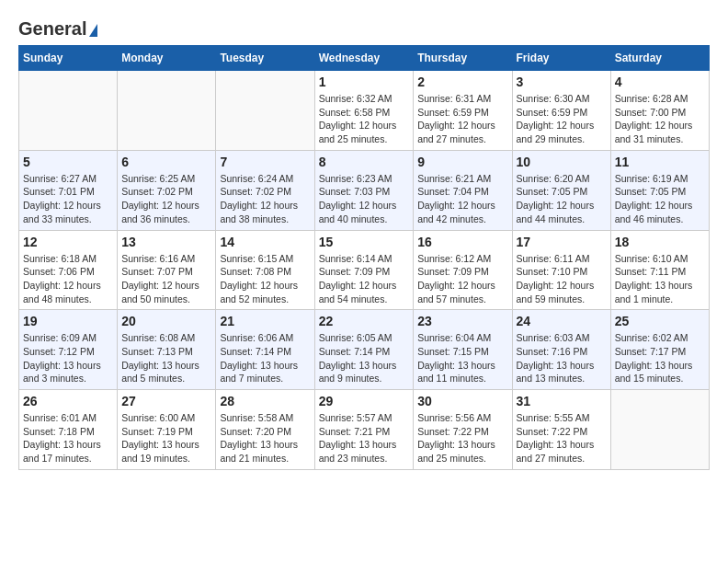 This screenshot has height=563, width=728. Describe the element at coordinates (364, 270) in the screenshot. I see `calendar-day-cell: 15Sunrise: 6:14 AMSunset: 7:09 PMDayligh…` at that location.